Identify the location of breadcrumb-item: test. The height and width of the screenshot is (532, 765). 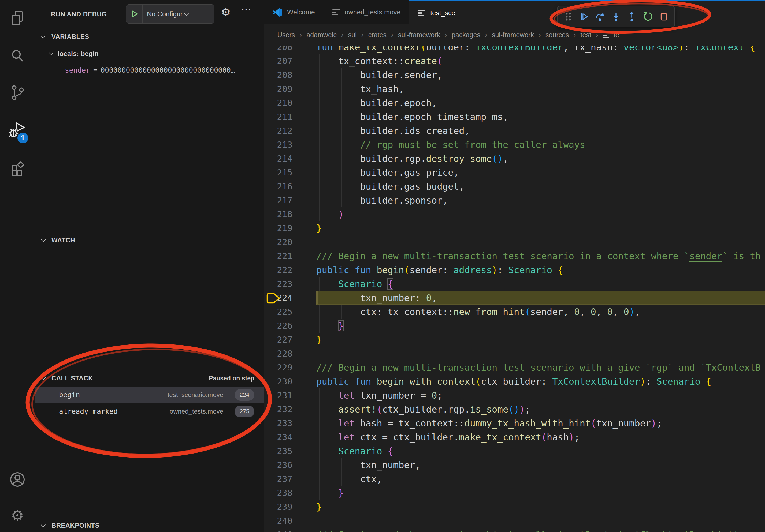
(586, 35).